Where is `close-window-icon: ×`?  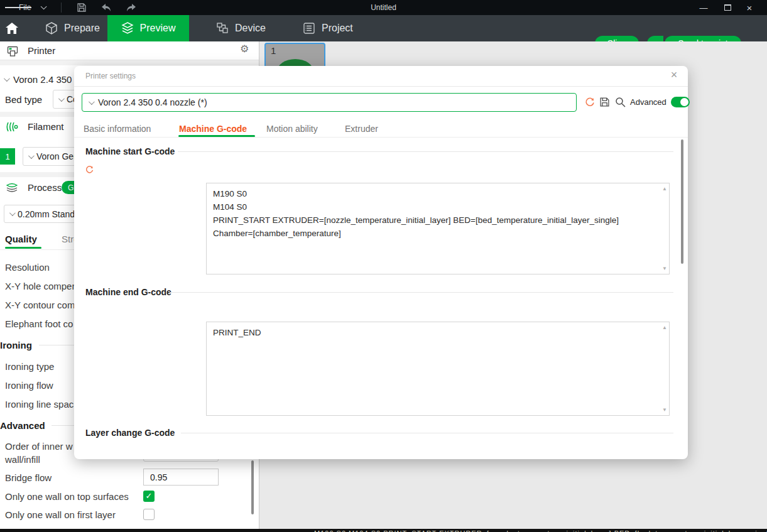 close-window-icon: × is located at coordinates (749, 8).